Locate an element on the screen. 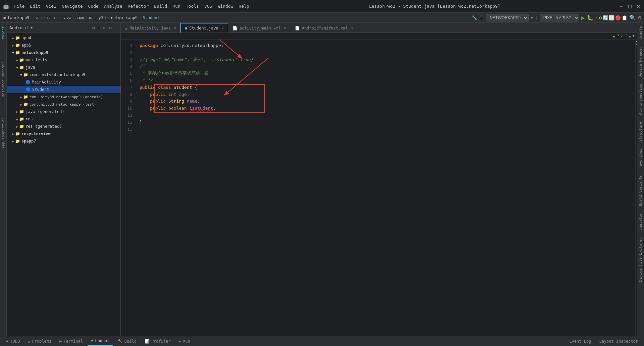  debug-icon: 🐛 is located at coordinates (590, 17).